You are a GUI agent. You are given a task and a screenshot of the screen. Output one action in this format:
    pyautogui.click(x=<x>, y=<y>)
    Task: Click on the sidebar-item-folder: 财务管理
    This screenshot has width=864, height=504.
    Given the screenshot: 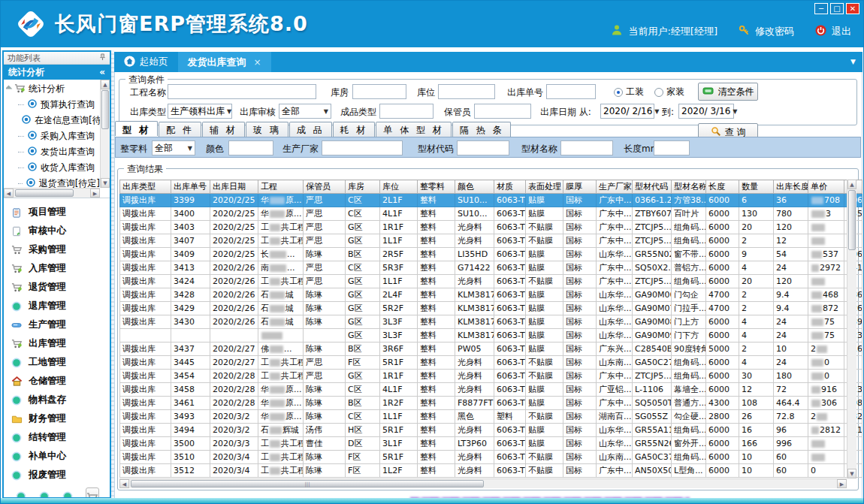 What is the action you would take?
    pyautogui.click(x=60, y=419)
    